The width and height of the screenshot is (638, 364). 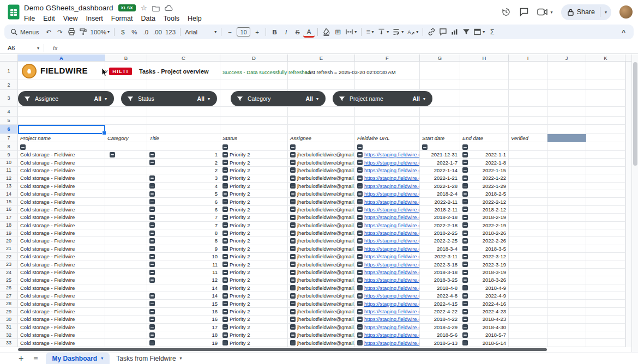 I want to click on row-header-11: 11, so click(x=9, y=171).